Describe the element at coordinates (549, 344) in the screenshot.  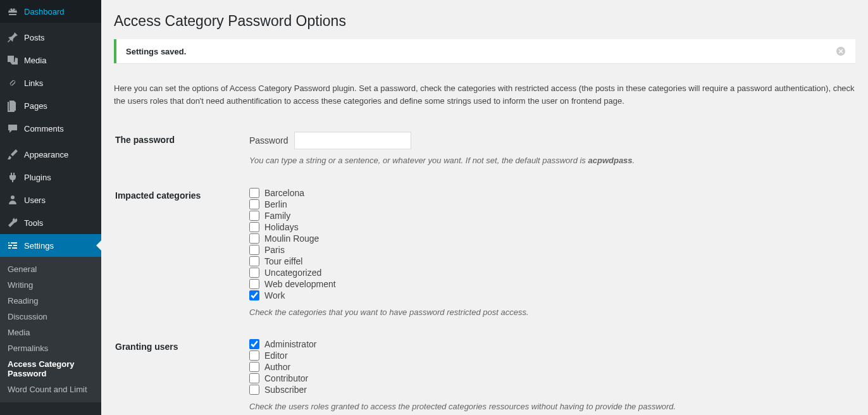
I see `user-role-item: Administrator` at that location.